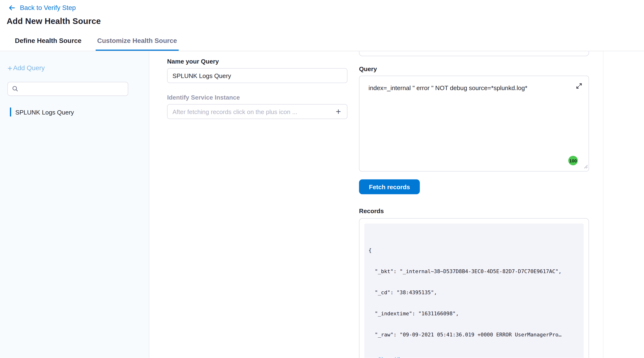 The width and height of the screenshot is (644, 358). I want to click on add-service-instance-plus-button: +, so click(338, 112).